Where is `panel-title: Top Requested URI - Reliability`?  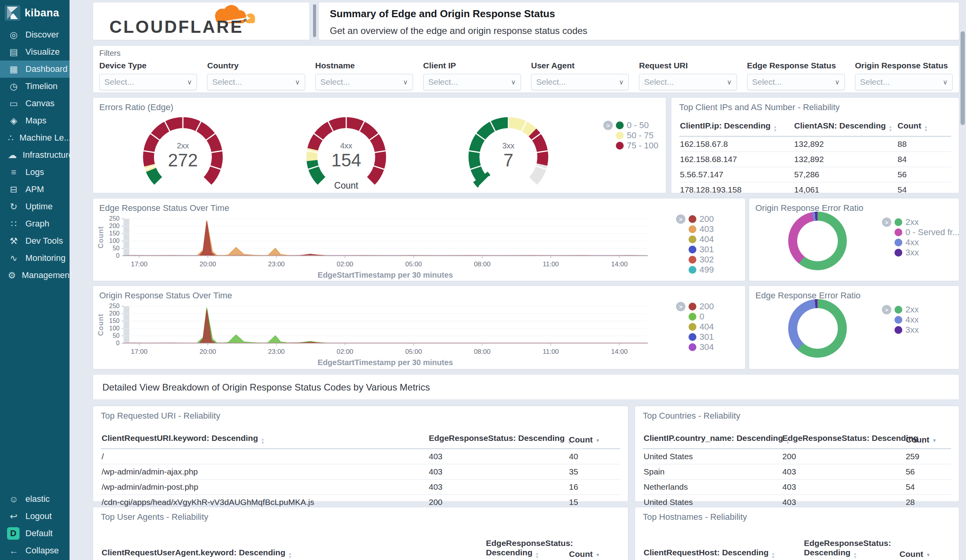 panel-title: Top Requested URI - Reliability is located at coordinates (360, 416).